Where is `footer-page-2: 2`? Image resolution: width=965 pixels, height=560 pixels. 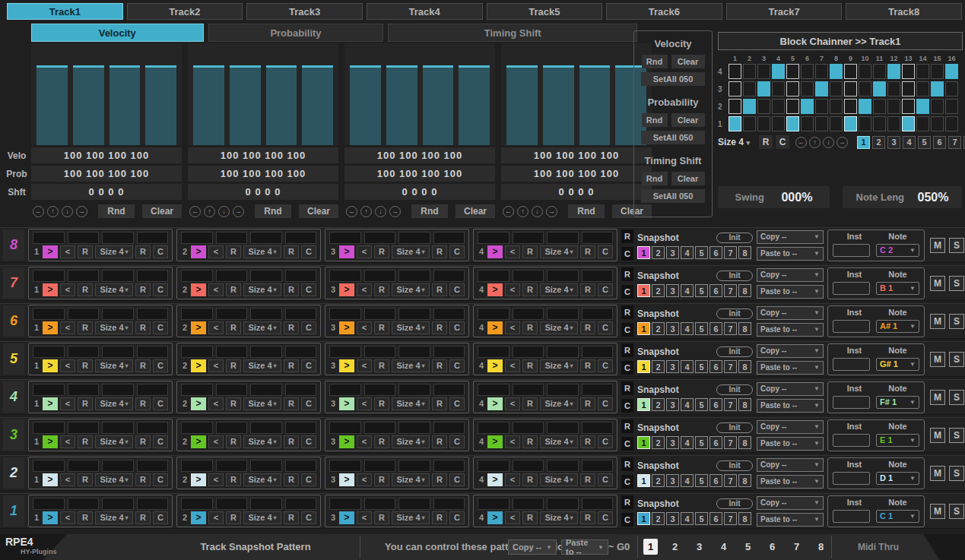 footer-page-2: 2 is located at coordinates (675, 547).